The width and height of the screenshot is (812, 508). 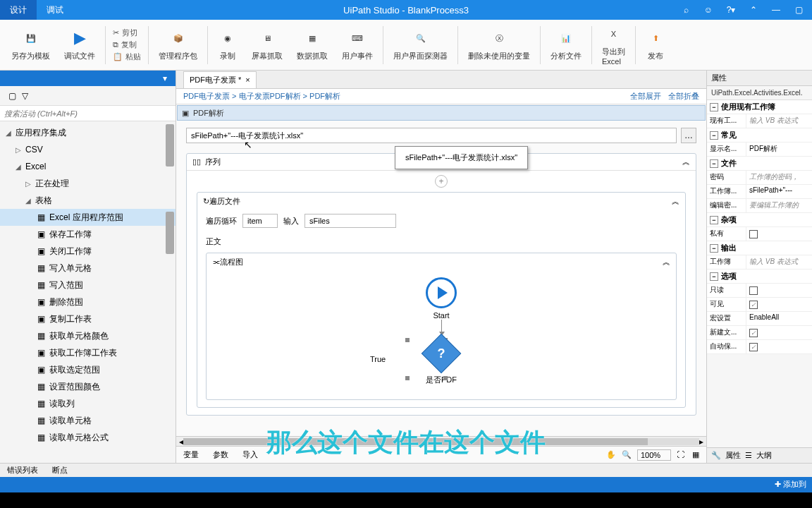 What do you see at coordinates (31, 45) in the screenshot?
I see `save-as-template-button: 💾另存为模板` at bounding box center [31, 45].